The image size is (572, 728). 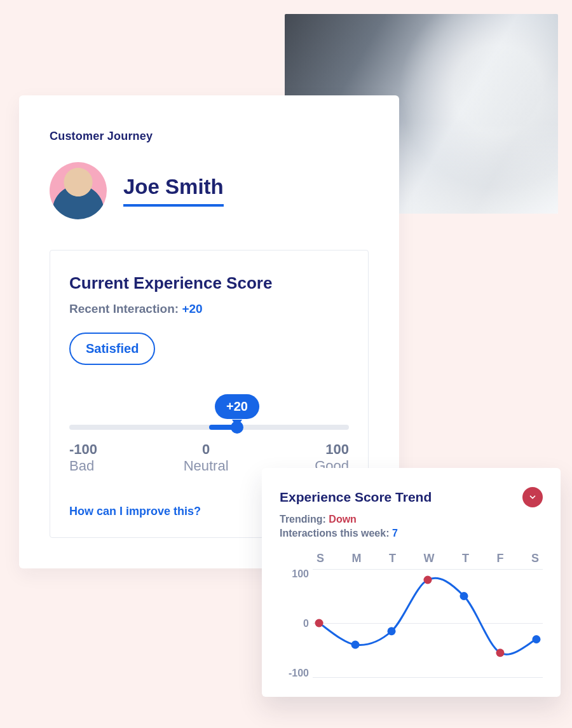 I want to click on gridline, so click(x=428, y=678).